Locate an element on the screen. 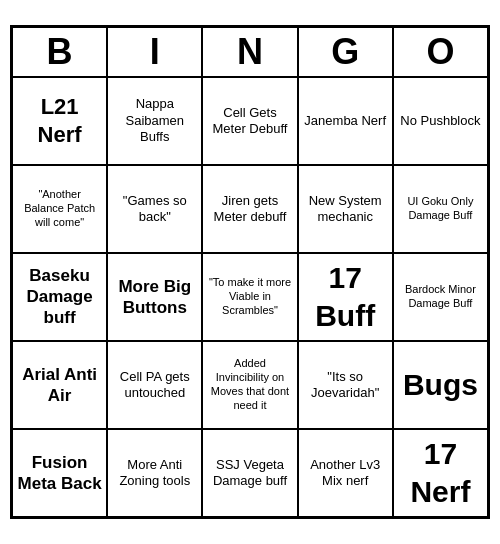  bingo-cell-21: More Anti Zoning tools is located at coordinates (154, 473).